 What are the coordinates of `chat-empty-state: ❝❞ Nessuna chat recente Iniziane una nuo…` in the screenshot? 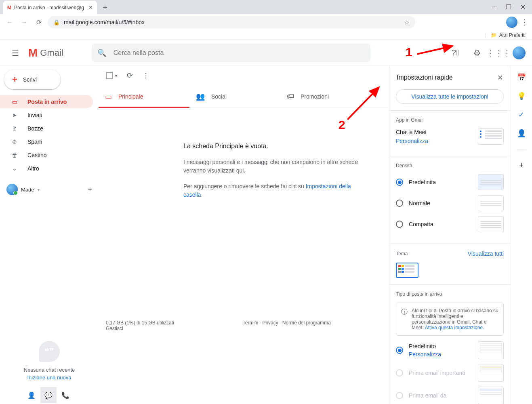 It's located at (49, 361).